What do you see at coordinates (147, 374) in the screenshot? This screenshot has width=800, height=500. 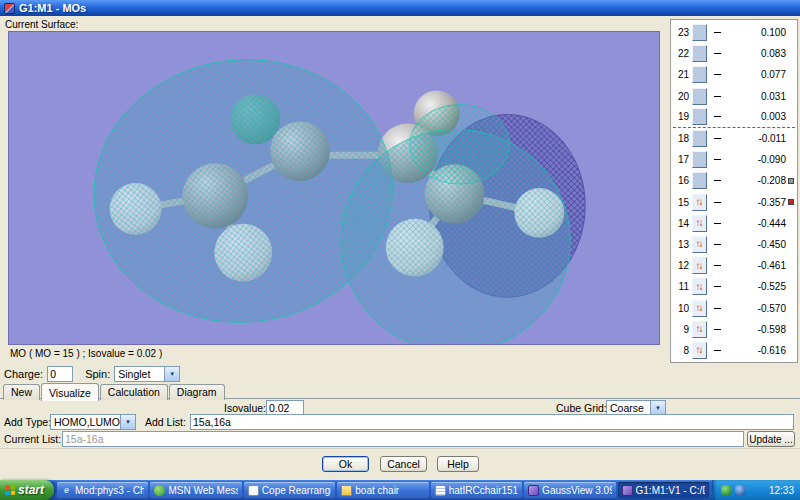 I see `spin-select: Singlet ▼` at bounding box center [147, 374].